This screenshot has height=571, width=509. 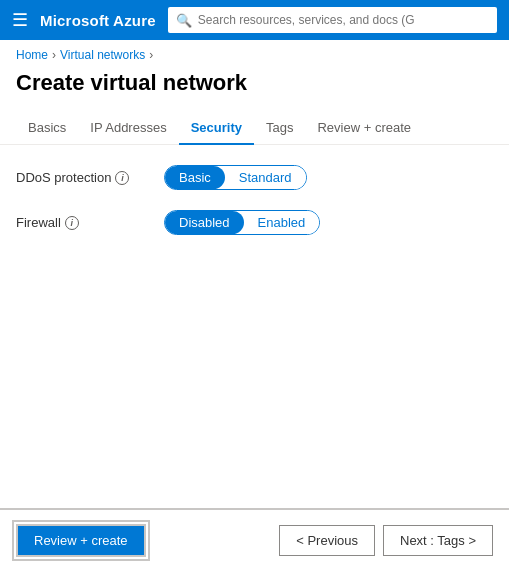 I want to click on ddos-info-icon: i, so click(x=122, y=178).